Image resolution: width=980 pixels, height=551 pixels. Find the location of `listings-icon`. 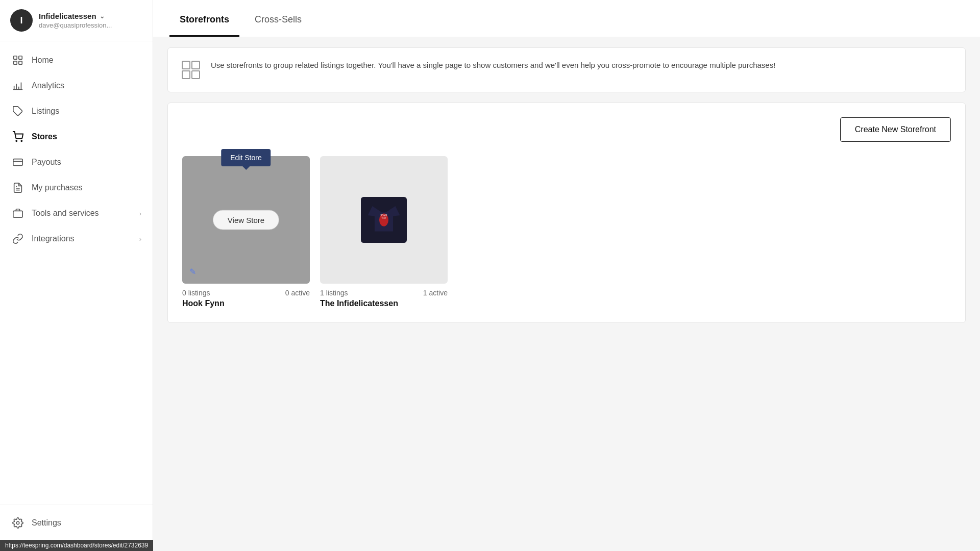

listings-icon is located at coordinates (18, 111).